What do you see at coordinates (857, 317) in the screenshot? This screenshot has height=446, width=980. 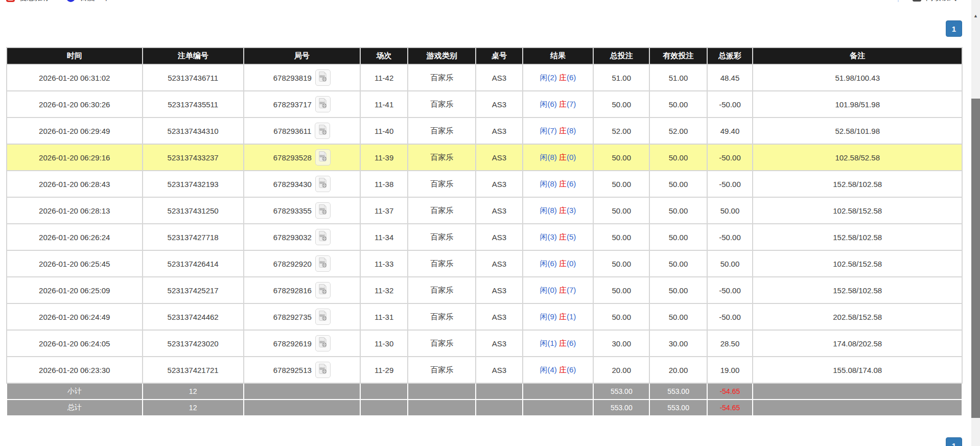 I see `cell-remark: 202.58/152.58` at bounding box center [857, 317].